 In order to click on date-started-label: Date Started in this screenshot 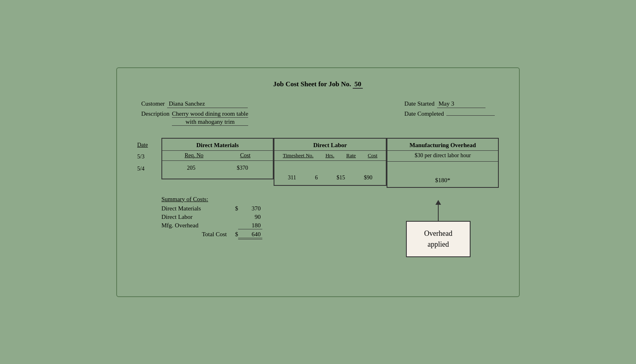, I will do `click(420, 104)`.